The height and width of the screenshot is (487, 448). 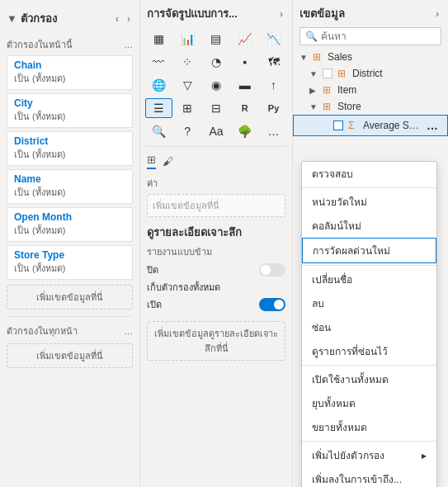 I want to click on viz-icon-card: ▬, so click(x=244, y=85).